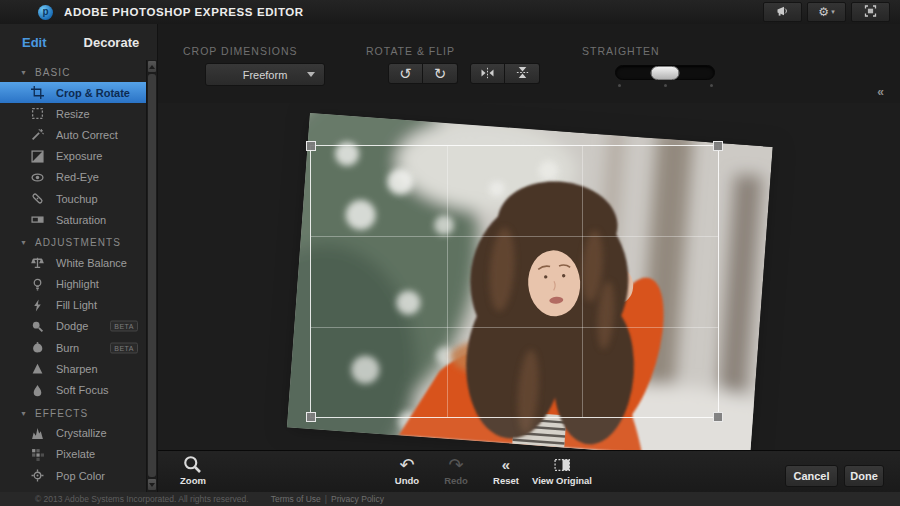  Describe the element at coordinates (73, 220) in the screenshot. I see `sidebar-item-saturation: Saturation` at that location.